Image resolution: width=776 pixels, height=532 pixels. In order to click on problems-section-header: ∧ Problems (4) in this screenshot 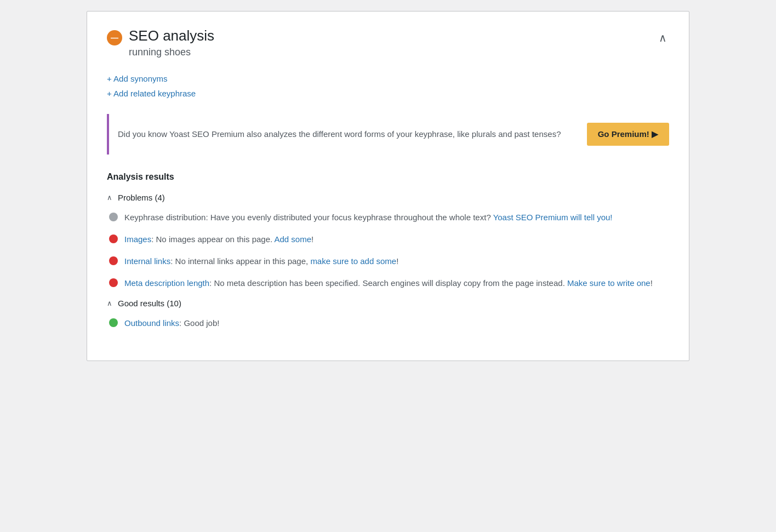, I will do `click(388, 197)`.